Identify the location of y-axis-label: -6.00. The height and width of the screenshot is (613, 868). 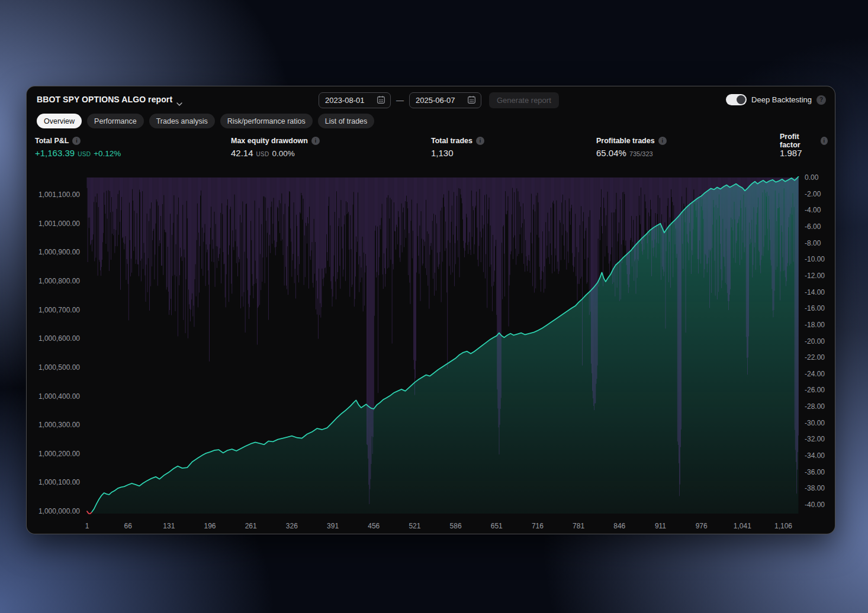
(812, 227).